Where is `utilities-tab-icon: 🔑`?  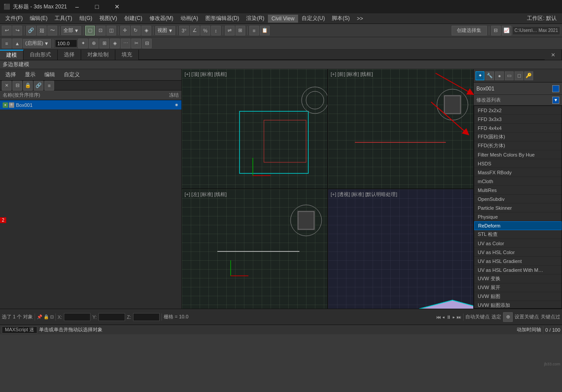 utilities-tab-icon: 🔑 is located at coordinates (529, 76).